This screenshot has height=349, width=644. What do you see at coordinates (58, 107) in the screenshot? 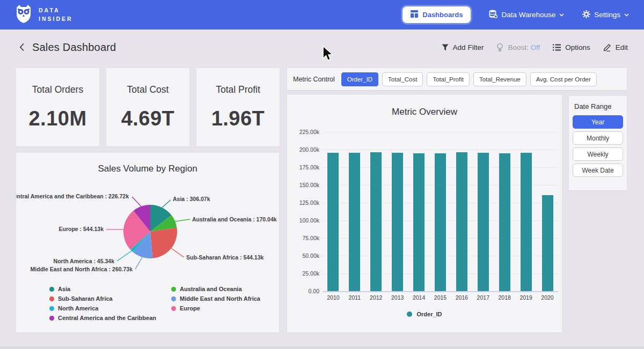
I see `kpi-total-orders: Total Orders 2.10M` at bounding box center [58, 107].